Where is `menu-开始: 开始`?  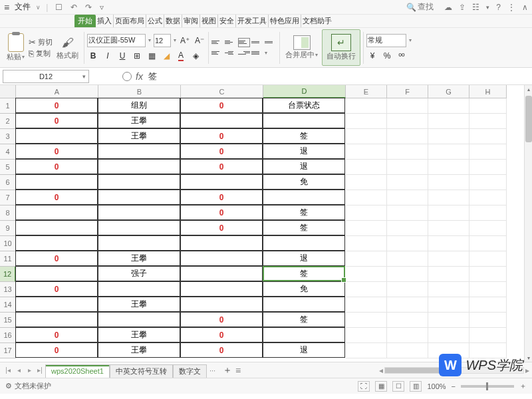 menu-开始: 开始 is located at coordinates (85, 21).